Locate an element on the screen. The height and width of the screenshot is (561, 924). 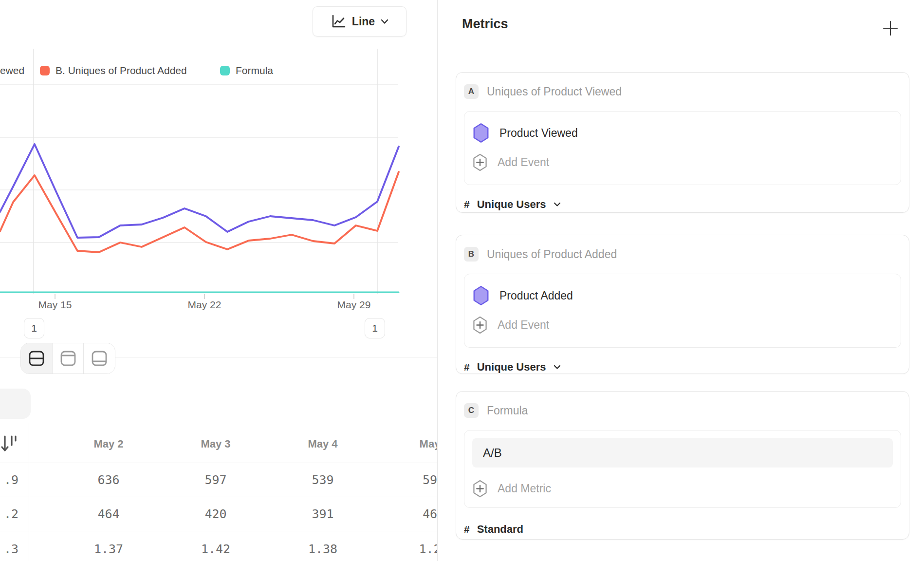
event-selector: Product Viewed is located at coordinates (683, 133).